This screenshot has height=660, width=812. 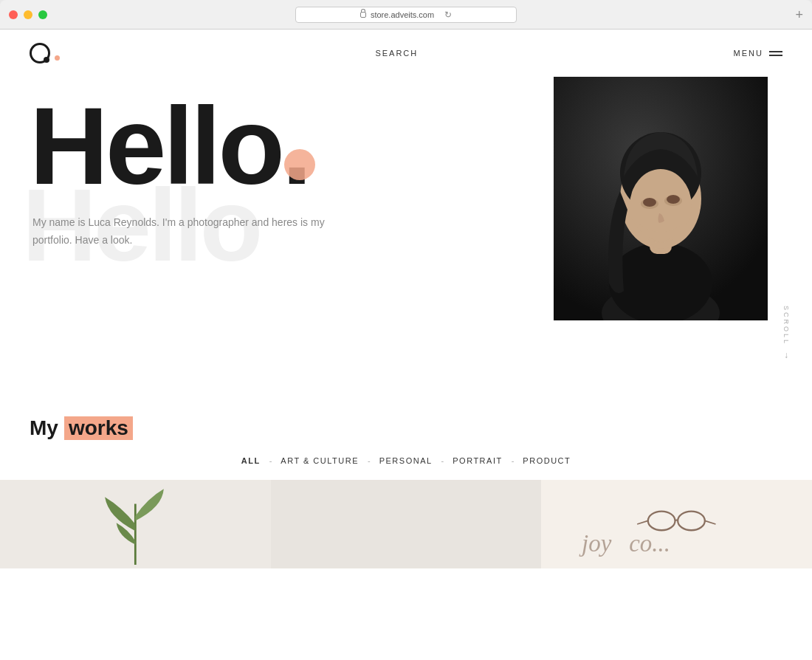 I want to click on hello-period: ., so click(x=295, y=146).